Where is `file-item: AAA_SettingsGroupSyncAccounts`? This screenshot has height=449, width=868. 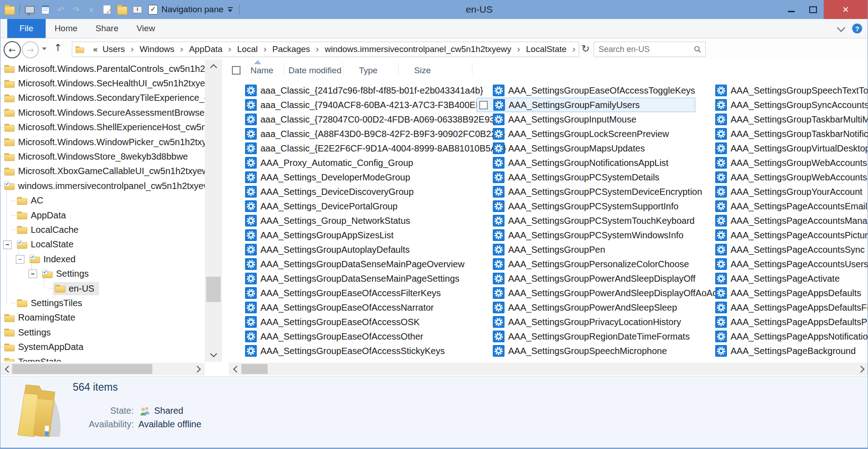 file-item: AAA_SettingsGroupSyncAccounts is located at coordinates (783, 105).